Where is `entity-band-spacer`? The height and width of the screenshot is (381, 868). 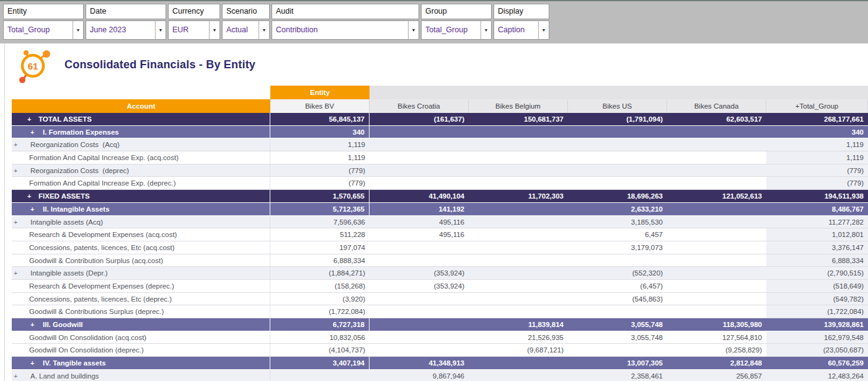
entity-band-spacer is located at coordinates (141, 92).